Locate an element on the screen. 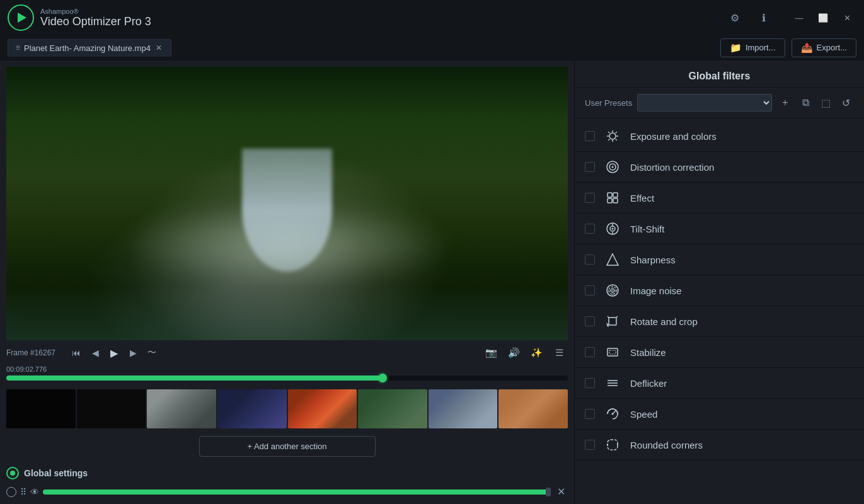 The width and height of the screenshot is (864, 504). track-end-handle is located at coordinates (548, 492).